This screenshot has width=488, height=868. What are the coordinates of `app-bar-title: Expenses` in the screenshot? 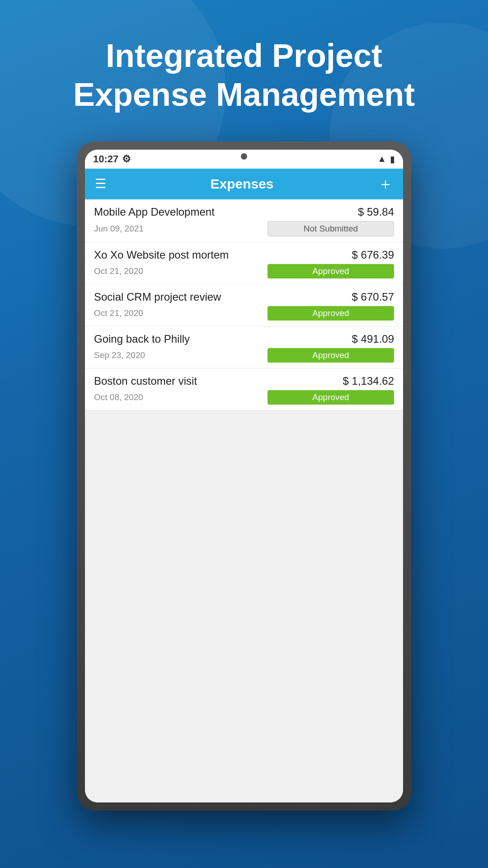 It's located at (242, 184).